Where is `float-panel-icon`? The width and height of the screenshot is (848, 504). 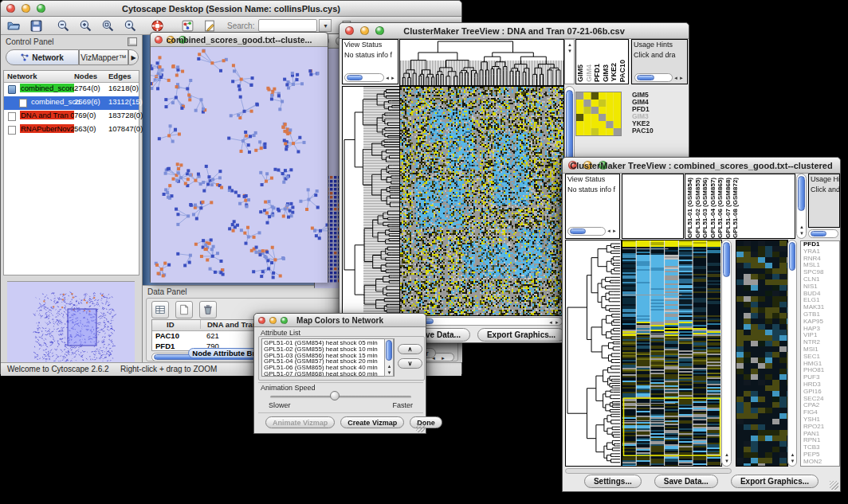 float-panel-icon is located at coordinates (132, 41).